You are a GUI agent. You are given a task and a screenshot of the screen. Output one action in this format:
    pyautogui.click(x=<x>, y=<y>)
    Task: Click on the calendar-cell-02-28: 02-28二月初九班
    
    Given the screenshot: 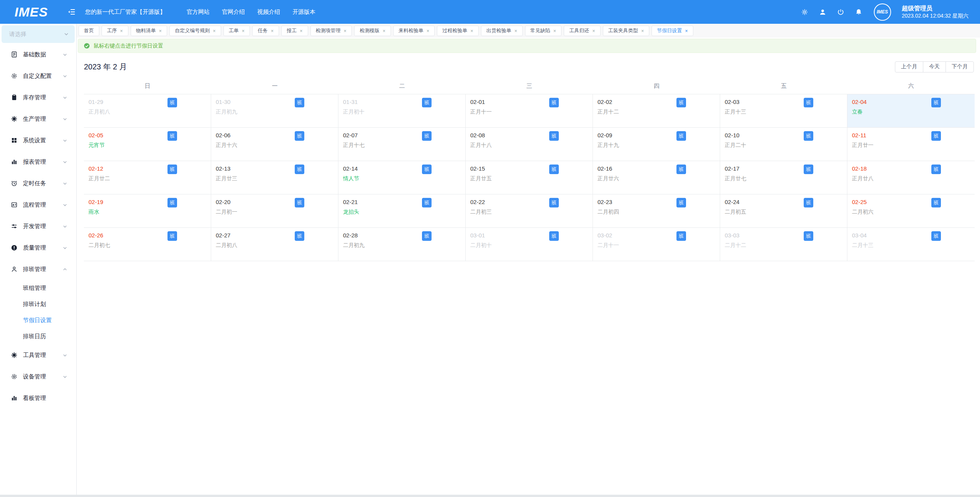 What is the action you would take?
    pyautogui.click(x=402, y=245)
    